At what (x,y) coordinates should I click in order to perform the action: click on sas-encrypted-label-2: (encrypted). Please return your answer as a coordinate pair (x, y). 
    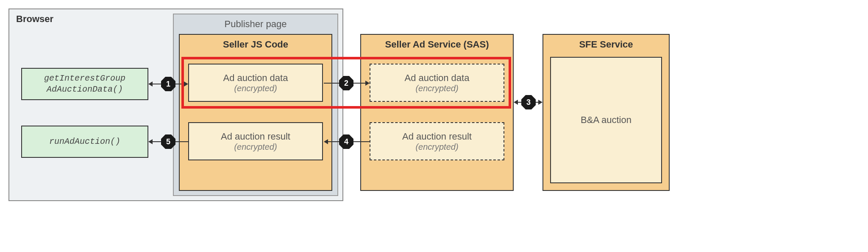
    Looking at the image, I should click on (437, 147).